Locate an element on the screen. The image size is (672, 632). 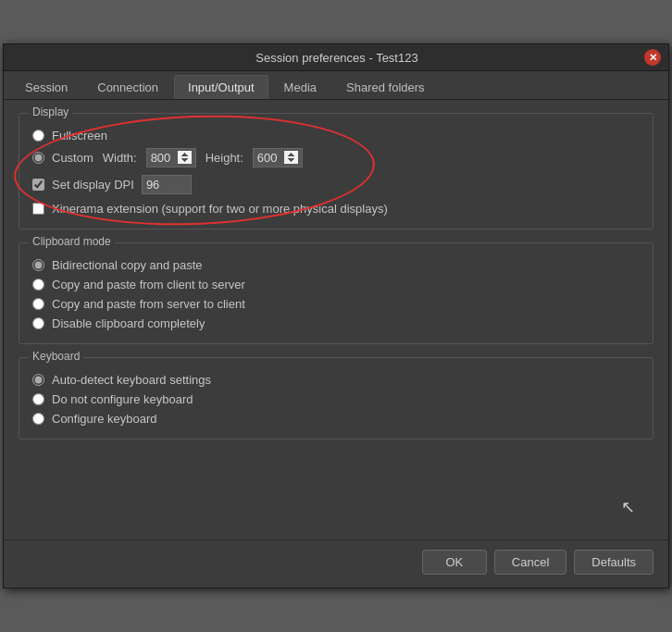
clipboard-client-to-server: Copy and paste from client to server is located at coordinates (336, 285).